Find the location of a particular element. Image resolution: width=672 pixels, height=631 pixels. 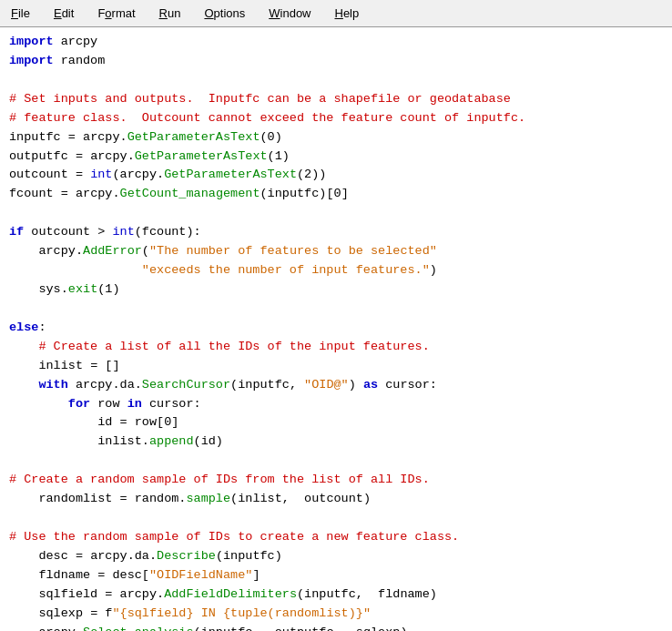

menu-edit: Edit is located at coordinates (64, 13).